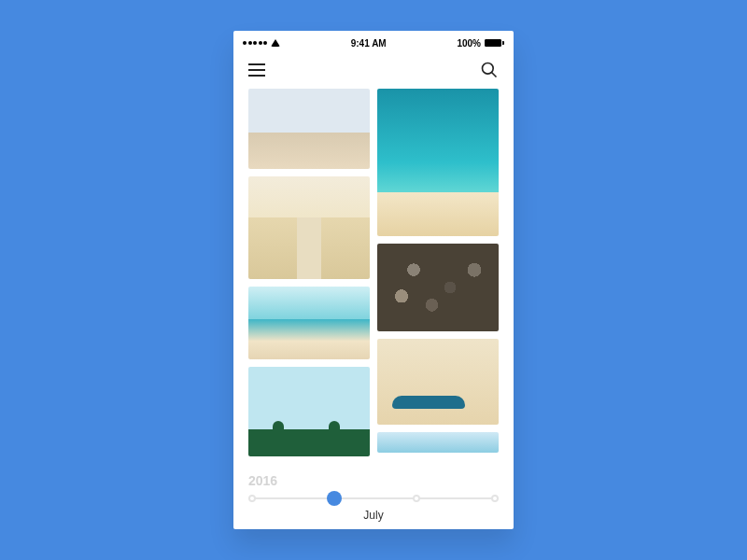 This screenshot has height=560, width=747. I want to click on grid-col-right, so click(438, 279).